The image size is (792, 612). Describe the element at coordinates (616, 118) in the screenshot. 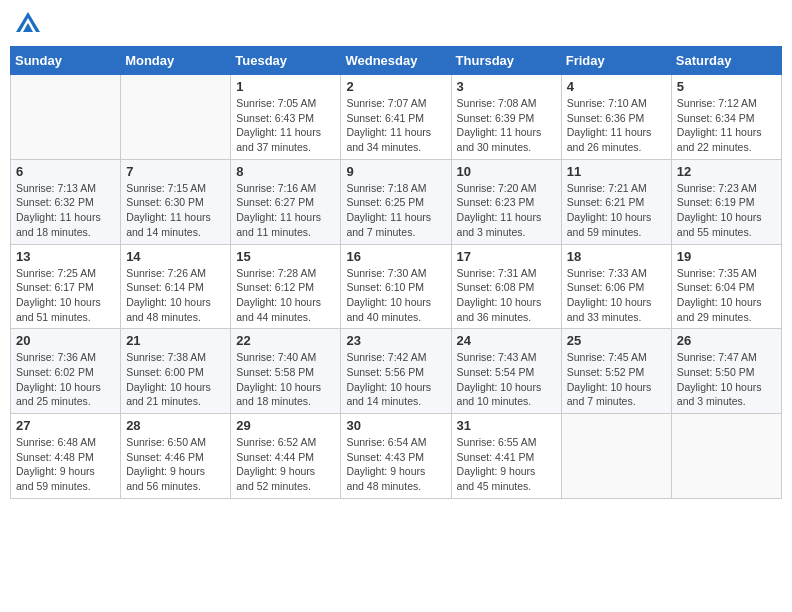

I see `calendar-cell: 4Sunrise: 7:10 AM Sunset: 6:36 PM Daylig…` at that location.